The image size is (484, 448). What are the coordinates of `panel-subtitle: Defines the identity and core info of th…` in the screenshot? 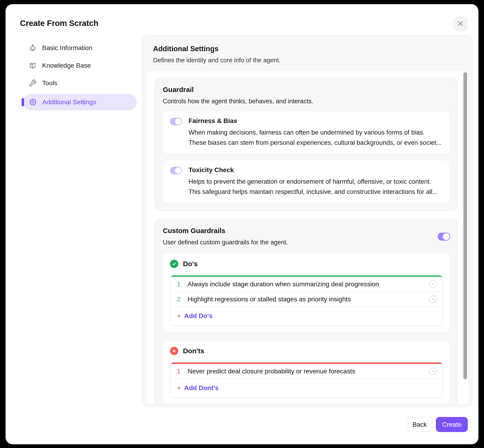 It's located at (307, 60).